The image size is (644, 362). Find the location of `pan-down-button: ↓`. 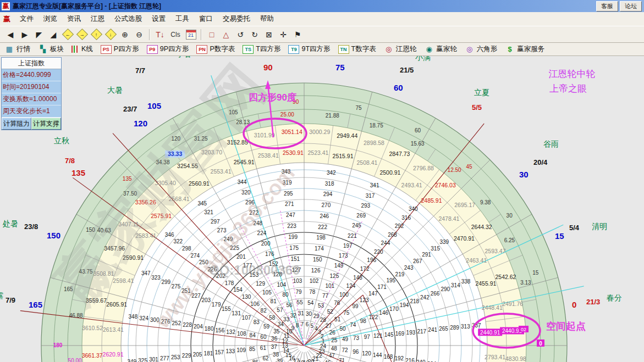

pan-down-button: ↓ is located at coordinates (111, 35).